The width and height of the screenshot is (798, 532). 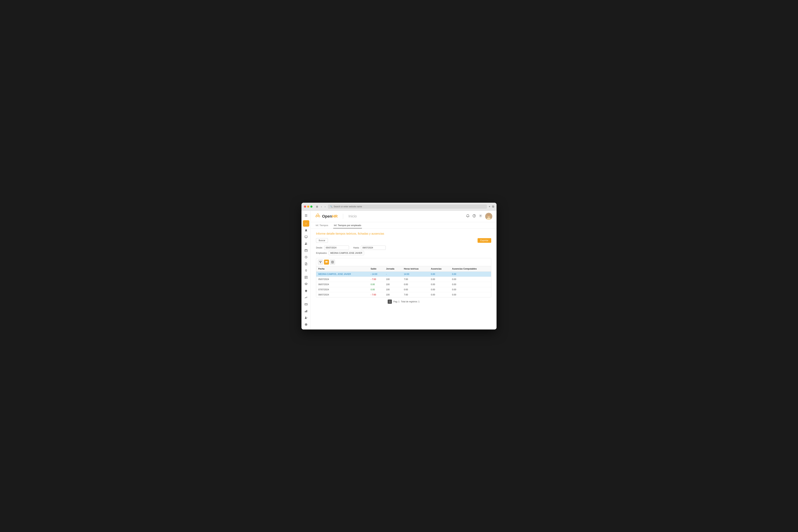 I want to click on nav-tabs: Inf. Tiempos Inf. Tiempos por empleado, so click(x=404, y=225).